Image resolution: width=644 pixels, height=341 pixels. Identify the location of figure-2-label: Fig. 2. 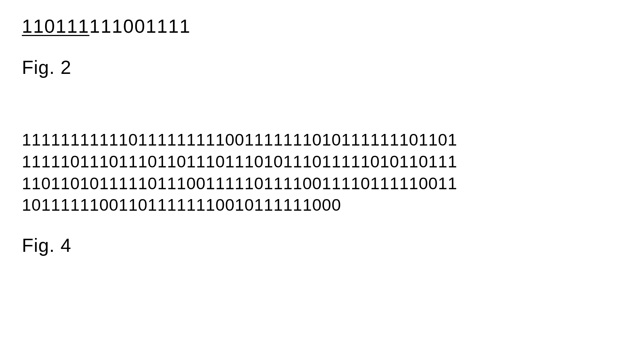
(322, 67).